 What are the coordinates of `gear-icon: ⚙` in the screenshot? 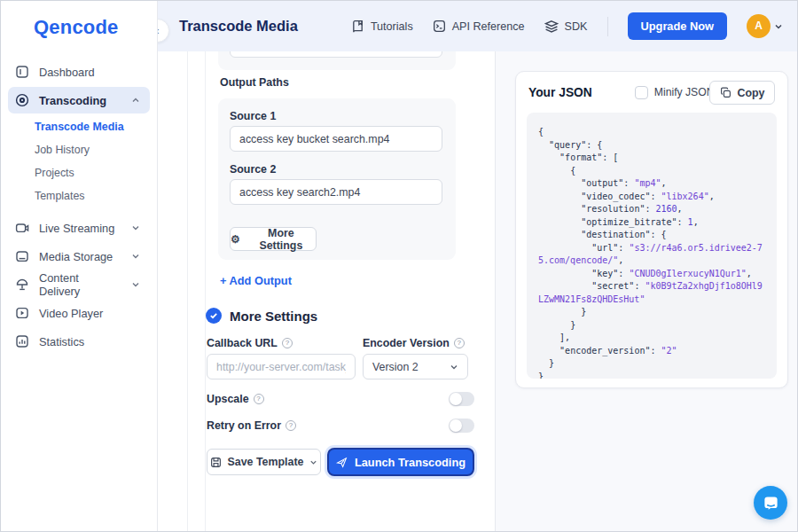 It's located at (236, 239).